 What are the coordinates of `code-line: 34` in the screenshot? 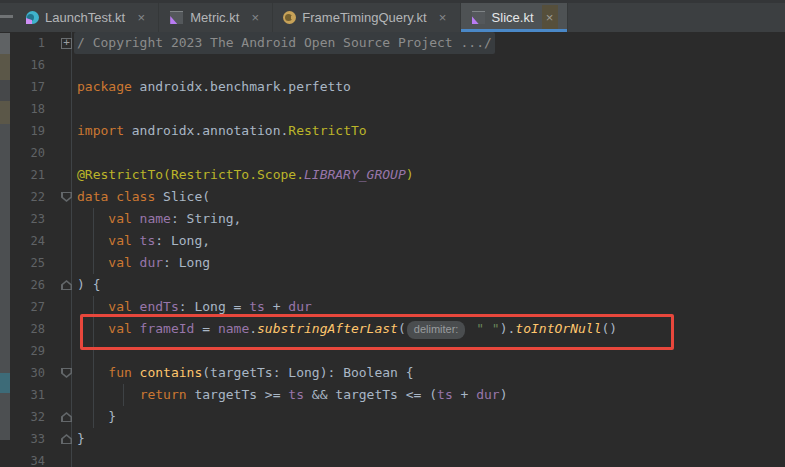 It's located at (392, 458).